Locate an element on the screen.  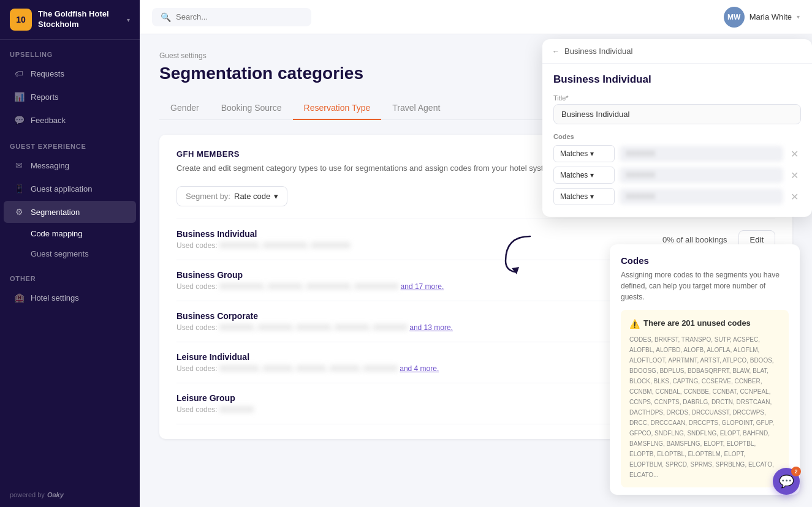
fp-codes-label: Codes is located at coordinates (677, 137).